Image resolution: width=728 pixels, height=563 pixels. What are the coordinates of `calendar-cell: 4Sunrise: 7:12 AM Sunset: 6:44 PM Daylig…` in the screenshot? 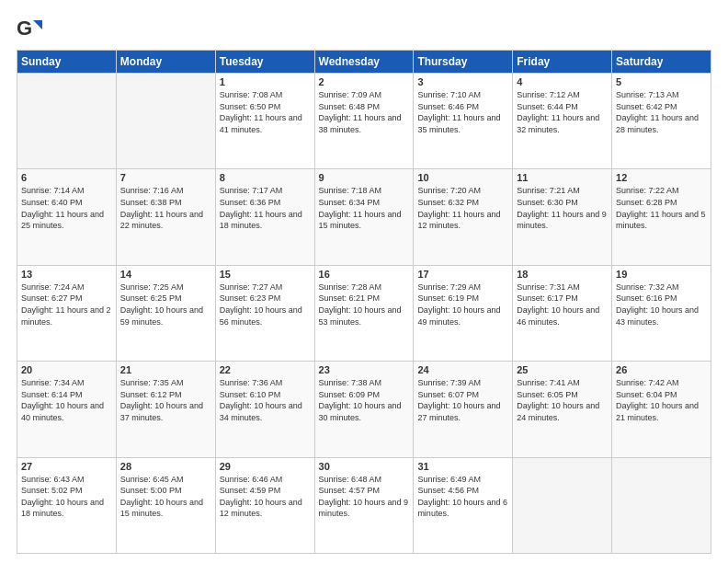 It's located at (563, 121).